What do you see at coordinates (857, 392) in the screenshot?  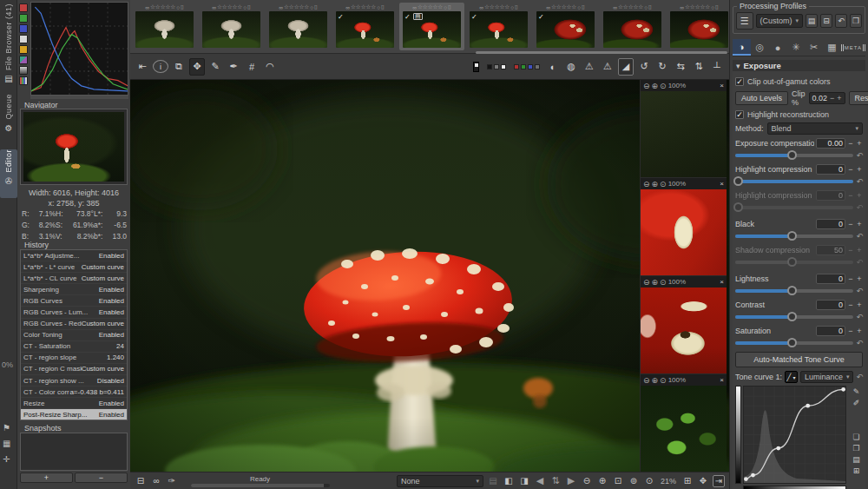 I see `curve-edit-icon: ✎` at bounding box center [857, 392].